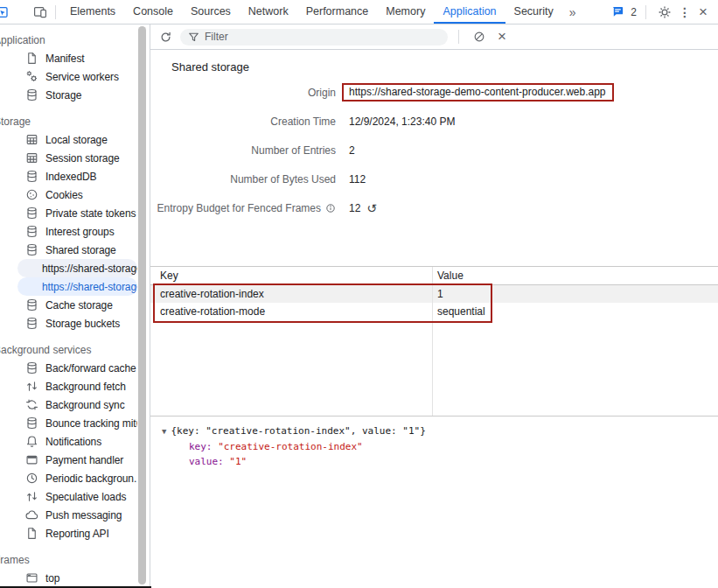 The image size is (718, 588). What do you see at coordinates (31, 478) in the screenshot?
I see `clock-icon` at bounding box center [31, 478].